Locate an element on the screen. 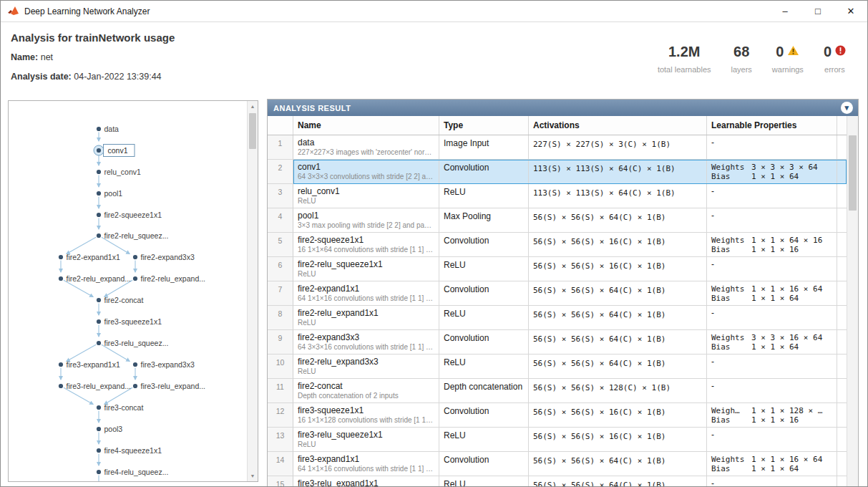 Image resolution: width=868 pixels, height=487 pixels. layer-name-cell: fire3-squeeze1x116 1×1×128 convolutions … is located at coordinates (366, 415).